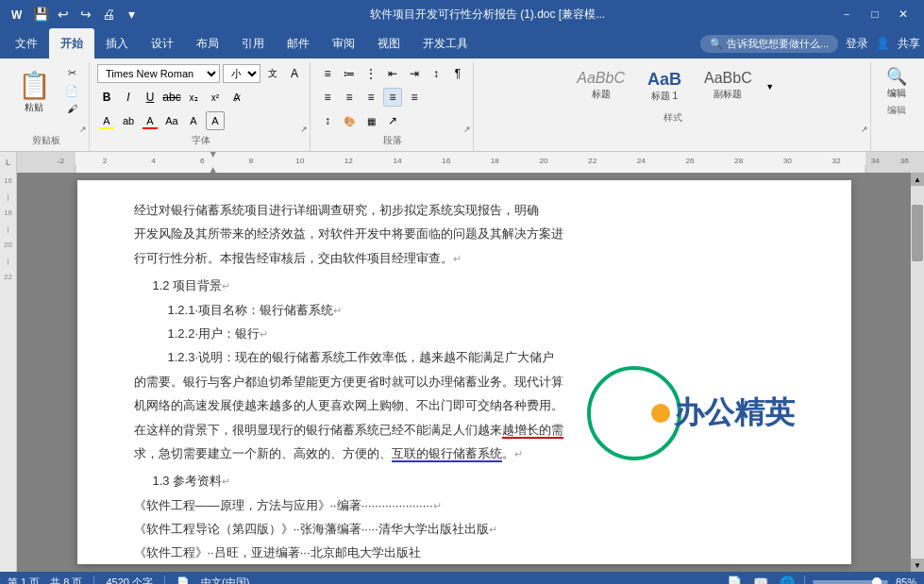 This screenshot has height=584, width=924. Describe the element at coordinates (117, 43) in the screenshot. I see `tab-insert: 插入` at that location.